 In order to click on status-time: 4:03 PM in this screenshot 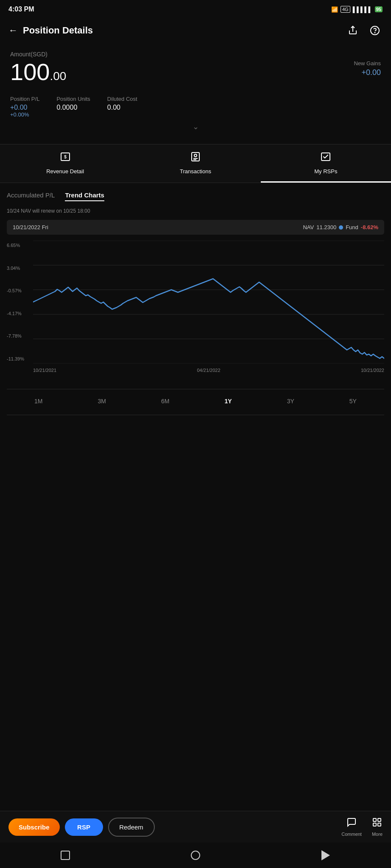, I will do `click(21, 9)`.